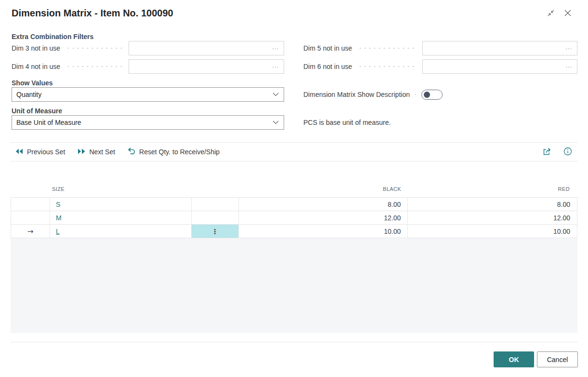 The width and height of the screenshot is (588, 377). I want to click on filter-row-dim3: Dim 3 not in use ..., so click(148, 48).